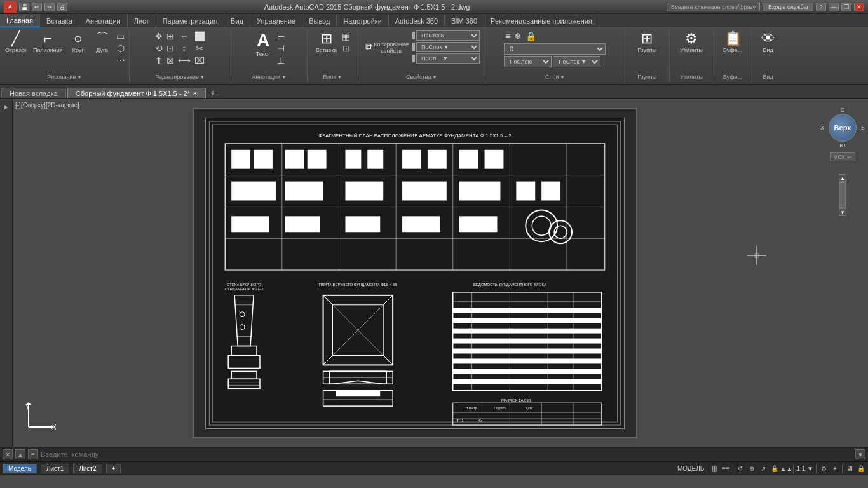 The width and height of the screenshot is (868, 488). I want to click on ortho-icon: ↺, so click(740, 469).